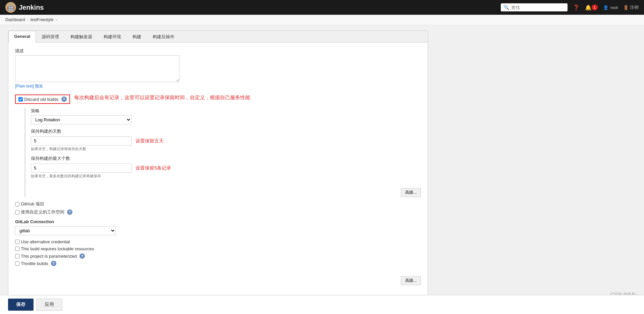 Image resolution: width=644 pixels, height=314 pixels. I want to click on tab-source: 源码管理, so click(50, 37).